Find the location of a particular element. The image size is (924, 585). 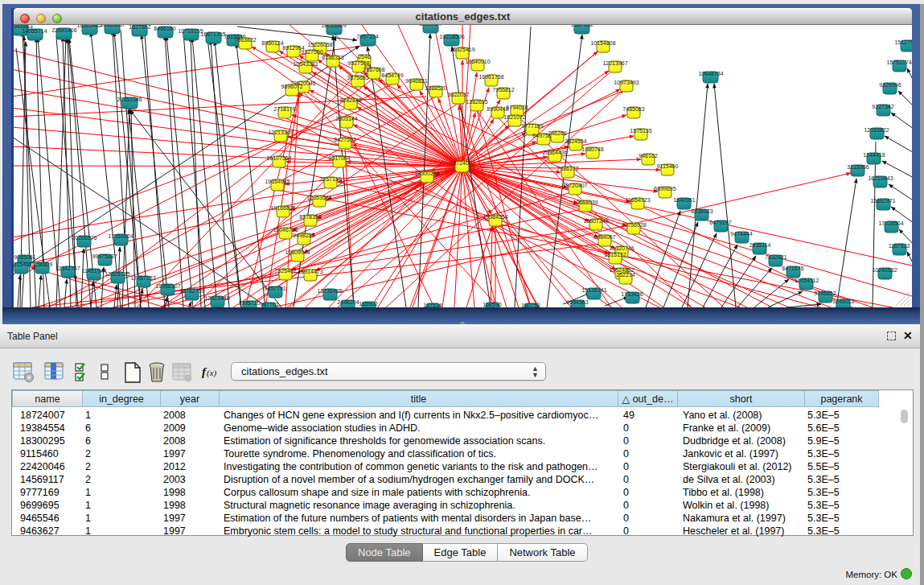

svg-text: 19218506 is located at coordinates (452, 37).